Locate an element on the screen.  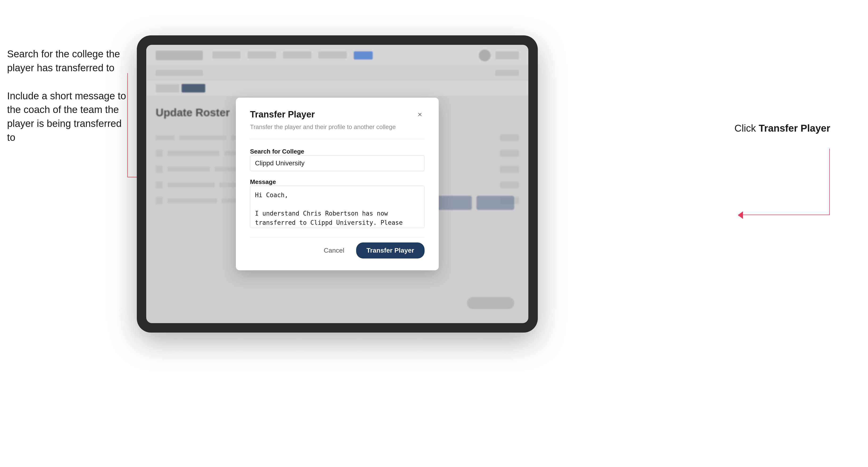
arrow-line-right-v is located at coordinates (830, 182).